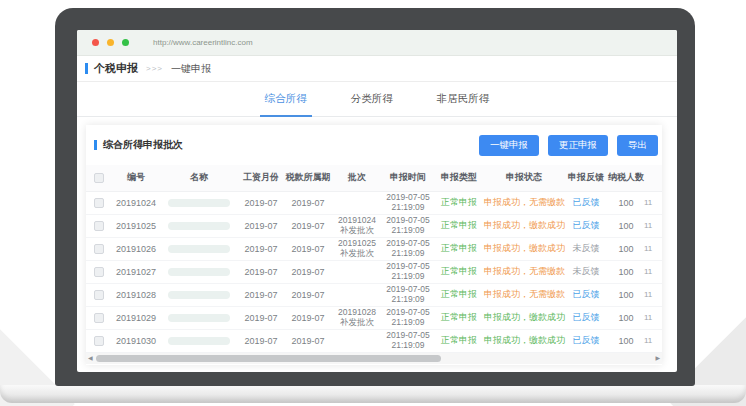 This screenshot has width=746, height=406. I want to click on cell-batch-id: 20191030, so click(136, 340).